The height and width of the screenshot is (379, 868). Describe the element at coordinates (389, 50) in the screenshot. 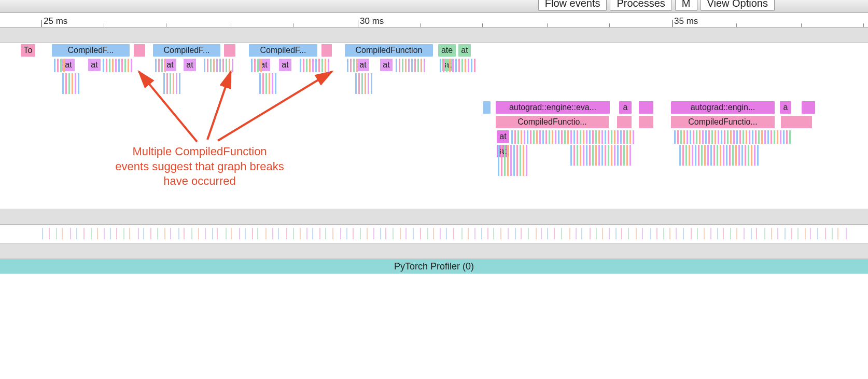

I see `trace-event: CompiledFunction` at that location.